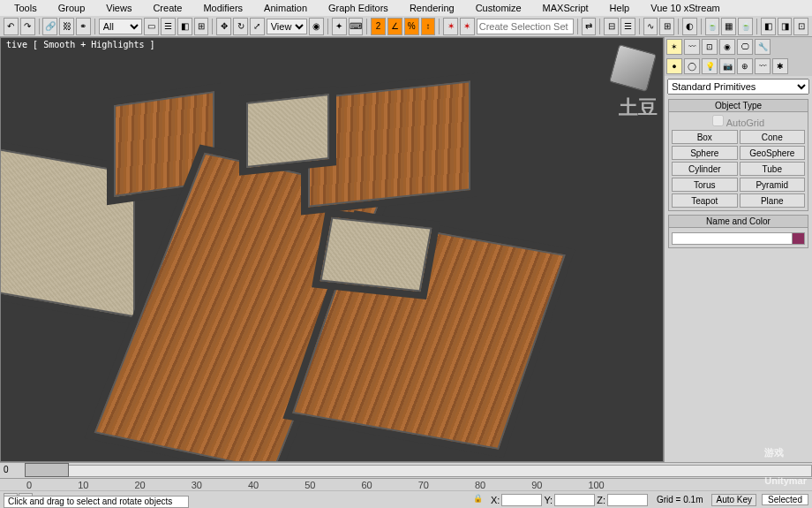 The width and height of the screenshot is (812, 508). I want to click on select-region-button: ◧, so click(185, 27).